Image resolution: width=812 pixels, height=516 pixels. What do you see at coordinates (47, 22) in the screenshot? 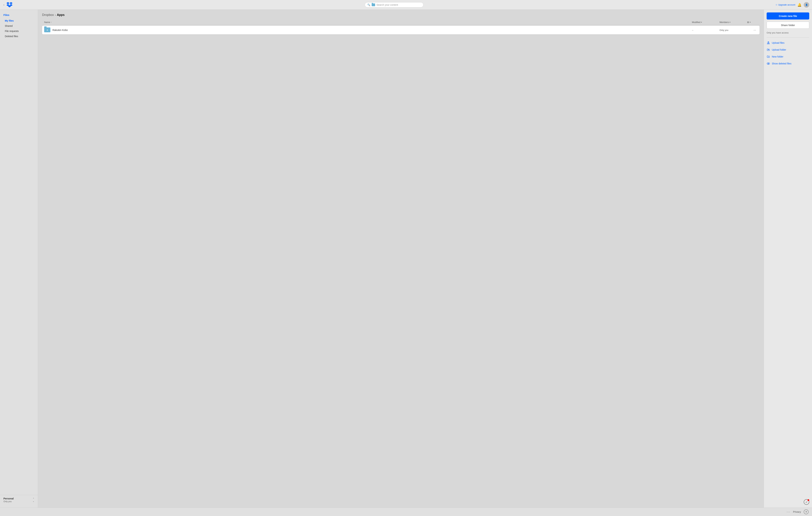
I see `column-name-label: Name` at bounding box center [47, 22].